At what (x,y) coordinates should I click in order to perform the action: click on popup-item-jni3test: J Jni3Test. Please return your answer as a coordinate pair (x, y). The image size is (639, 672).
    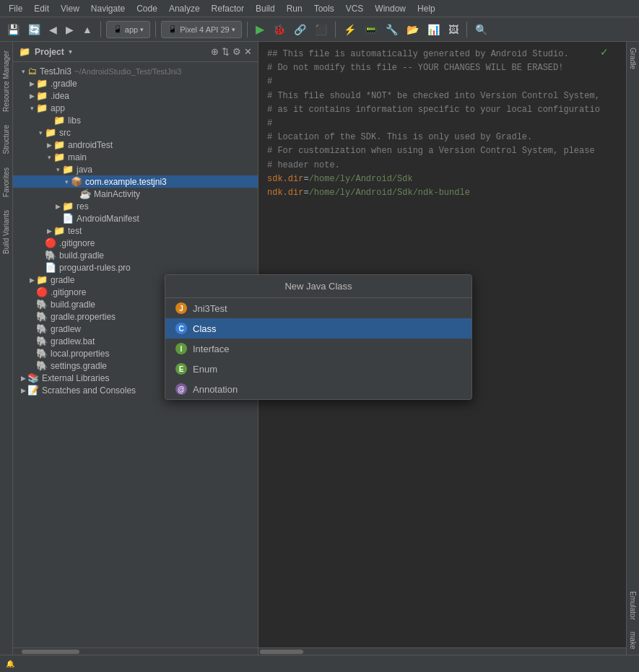
    Looking at the image, I should click on (318, 308).